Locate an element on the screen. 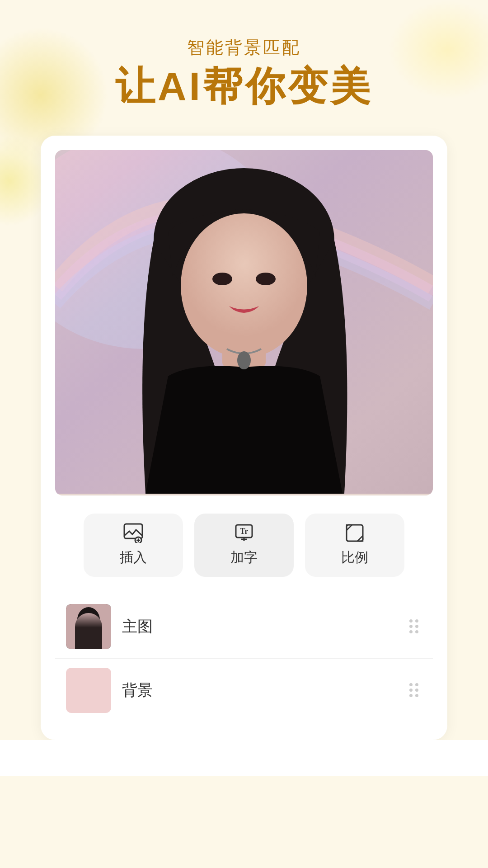 The image size is (488, 868). ratio-button: 比例 is located at coordinates (355, 545).